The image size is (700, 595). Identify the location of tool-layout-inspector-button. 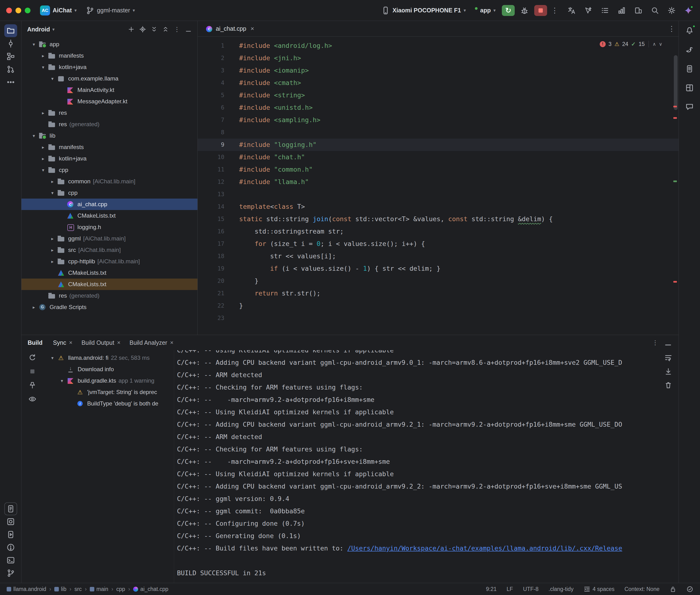
(690, 88).